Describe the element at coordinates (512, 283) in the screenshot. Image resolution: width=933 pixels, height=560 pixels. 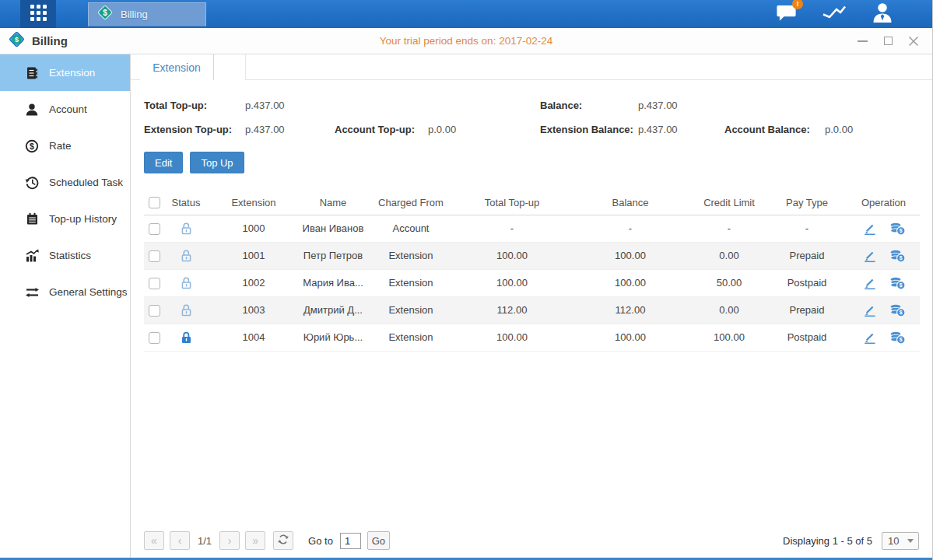
I see `cell-total-topup: 100.00` at that location.